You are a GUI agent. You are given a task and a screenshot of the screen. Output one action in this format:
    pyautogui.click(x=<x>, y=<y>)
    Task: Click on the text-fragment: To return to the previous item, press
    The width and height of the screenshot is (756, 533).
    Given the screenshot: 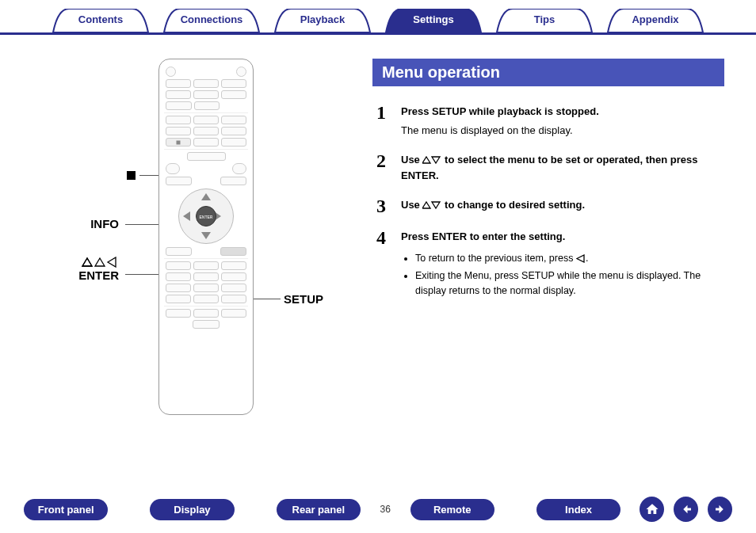 What is the action you would take?
    pyautogui.click(x=496, y=258)
    